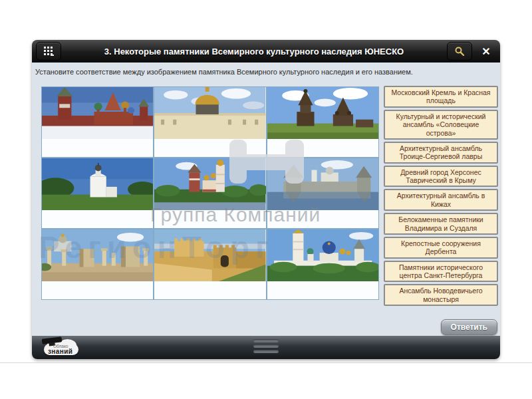  What do you see at coordinates (323, 184) in the screenshot?
I see `solovetsky-monastery-photo` at bounding box center [323, 184].